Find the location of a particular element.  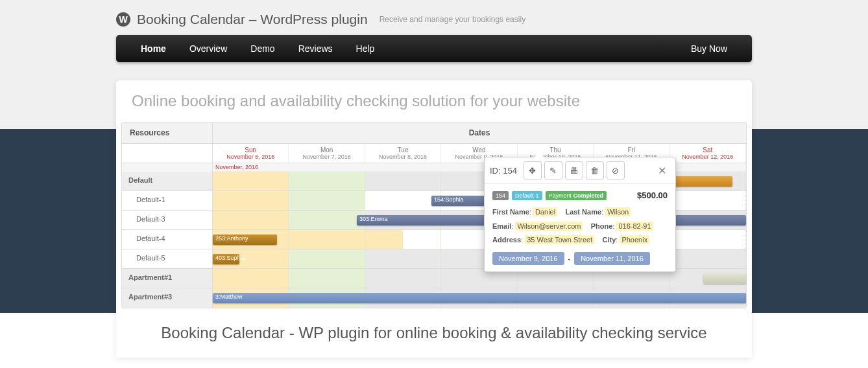

resource-row-apartment-1: Apartment#1 is located at coordinates (434, 279).